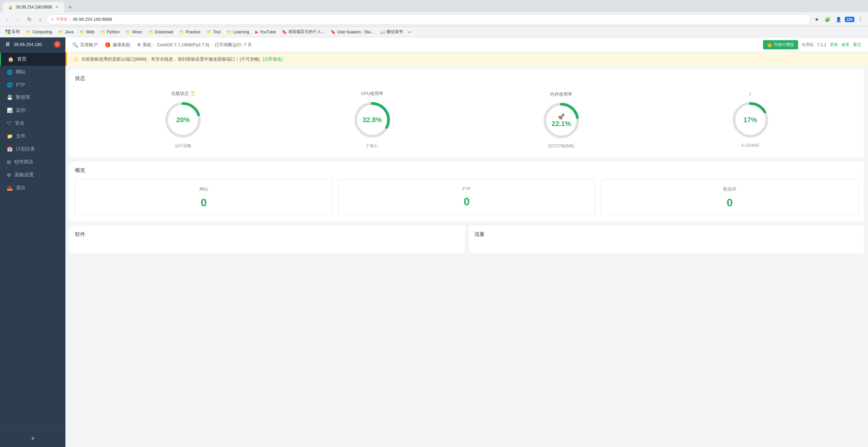 The width and height of the screenshot is (868, 447). What do you see at coordinates (134, 32) in the screenshot?
I see `bookmark-mooc: 📁Mooc` at bounding box center [134, 32].